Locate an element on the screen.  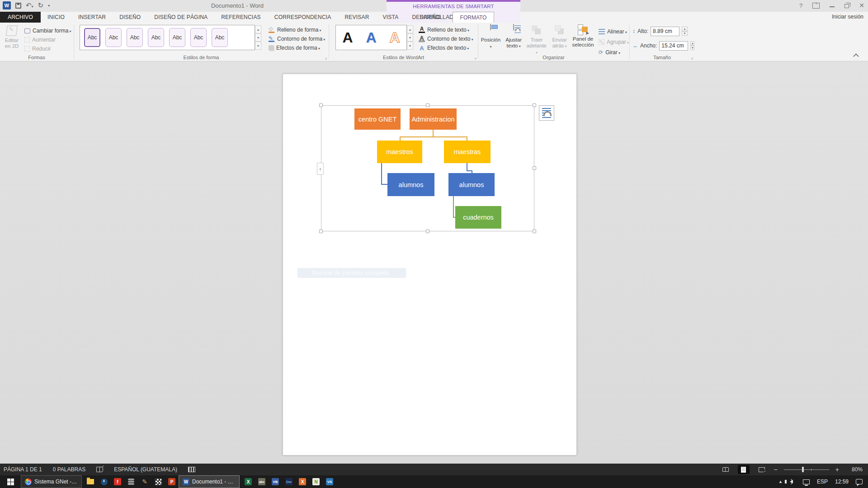
ancho-input is located at coordinates (674, 46).